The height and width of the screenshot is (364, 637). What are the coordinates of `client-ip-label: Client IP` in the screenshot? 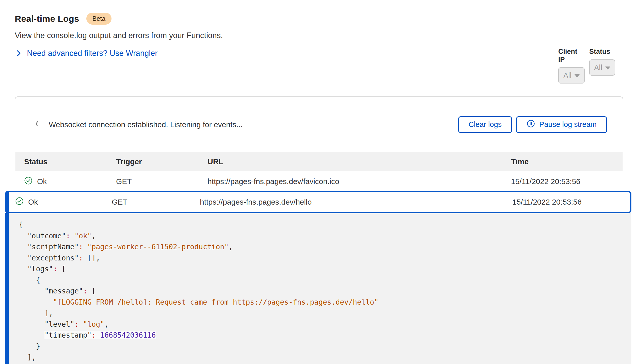 It's located at (571, 56).